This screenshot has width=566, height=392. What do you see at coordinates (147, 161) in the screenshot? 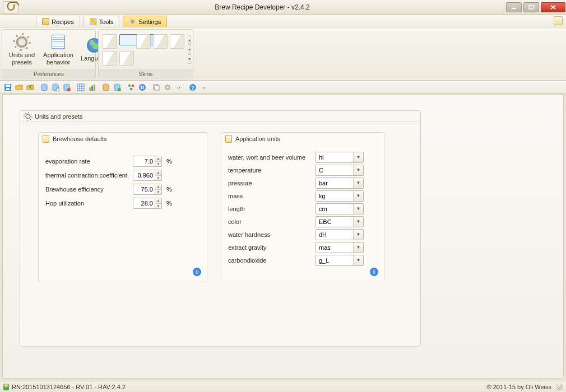
I see `evaporation-spinner: ▲▼` at bounding box center [147, 161].